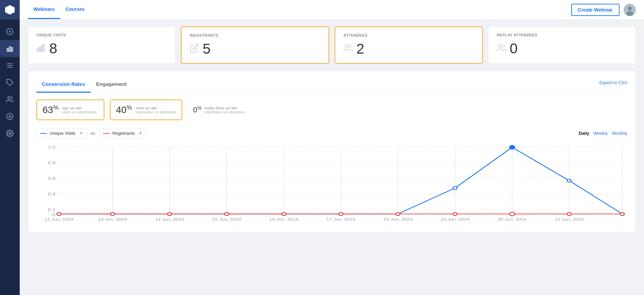 This screenshot has width=644, height=295. I want to click on series2-arrow: ▼, so click(140, 133).